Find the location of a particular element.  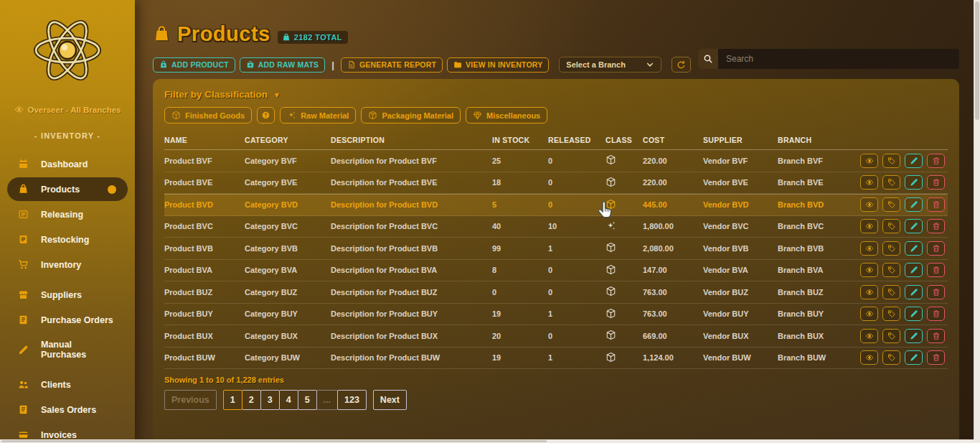

filter-title: Filter by Classification ▼ is located at coordinates (556, 95).